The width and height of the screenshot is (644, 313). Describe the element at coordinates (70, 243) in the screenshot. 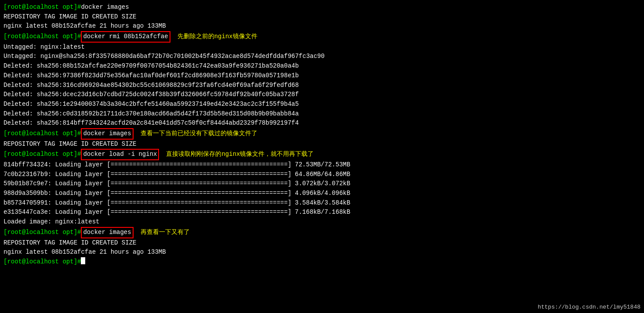

I see `header-3: REPOSITORY TAG IMAGE ID CREATED SIZE` at that location.